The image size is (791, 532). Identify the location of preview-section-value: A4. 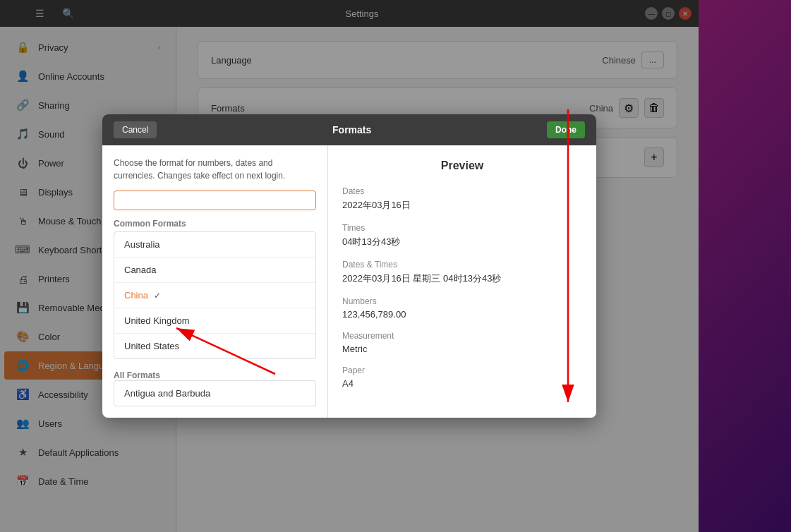
(462, 384).